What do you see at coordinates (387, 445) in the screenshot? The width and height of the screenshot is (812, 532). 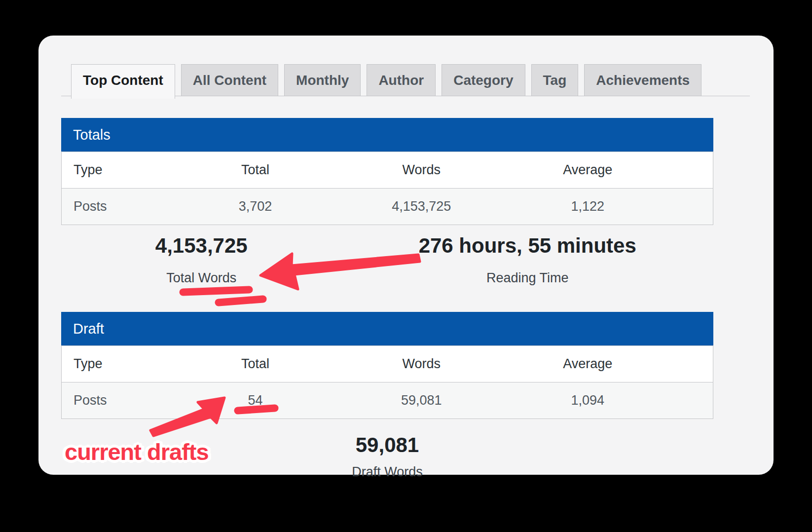 I see `draft-words-value: 59,081` at bounding box center [387, 445].